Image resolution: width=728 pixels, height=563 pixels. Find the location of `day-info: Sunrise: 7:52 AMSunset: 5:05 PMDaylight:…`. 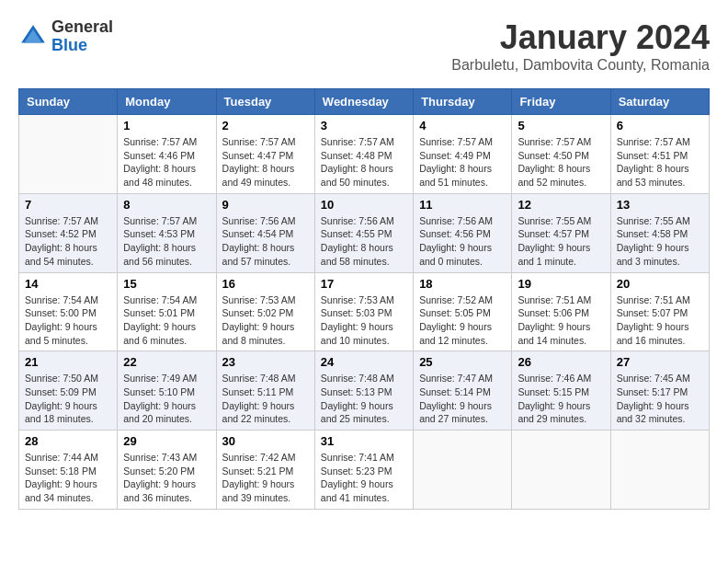

day-info: Sunrise: 7:52 AMSunset: 5:05 PMDaylight:… is located at coordinates (462, 320).